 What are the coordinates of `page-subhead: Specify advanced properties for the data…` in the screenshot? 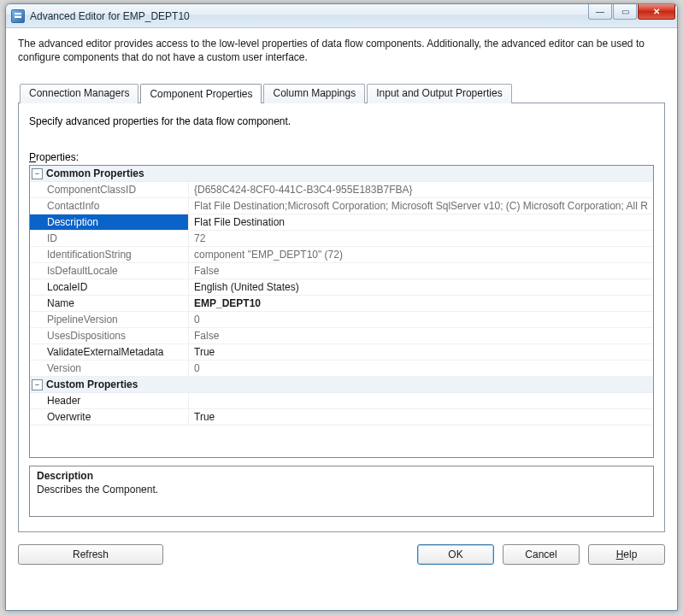 It's located at (342, 121).